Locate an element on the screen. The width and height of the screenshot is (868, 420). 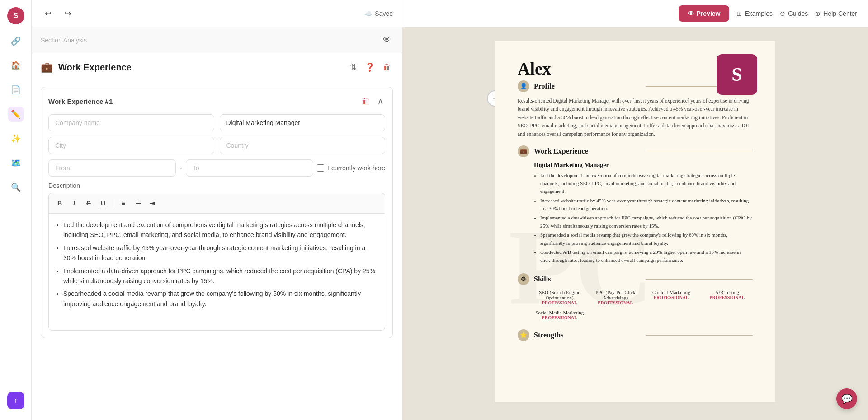
sidebar-item-magic: ✨ is located at coordinates (16, 139).